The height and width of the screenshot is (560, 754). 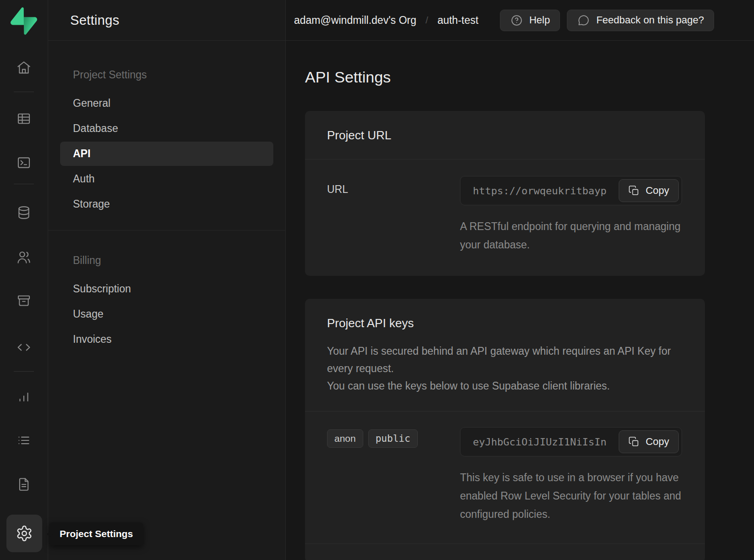 I want to click on rail-item-sql-editor, so click(x=24, y=163).